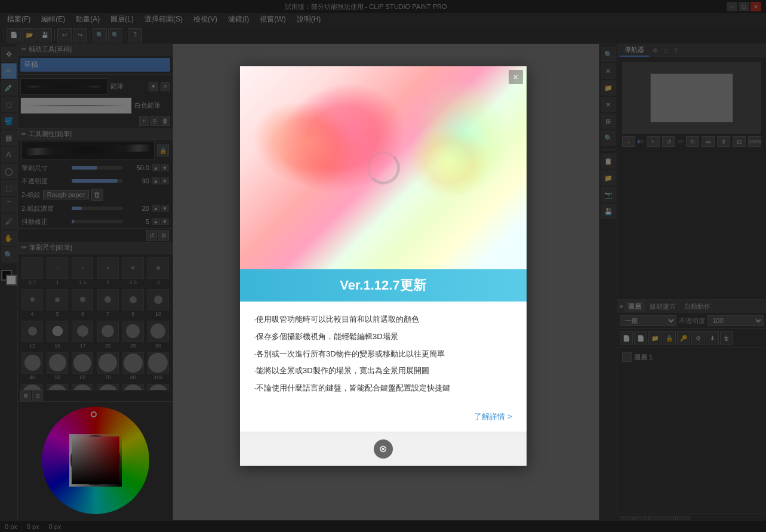 This screenshot has height=532, width=766. Describe the element at coordinates (383, 168) in the screenshot. I see `loading-spinner-container` at that location.